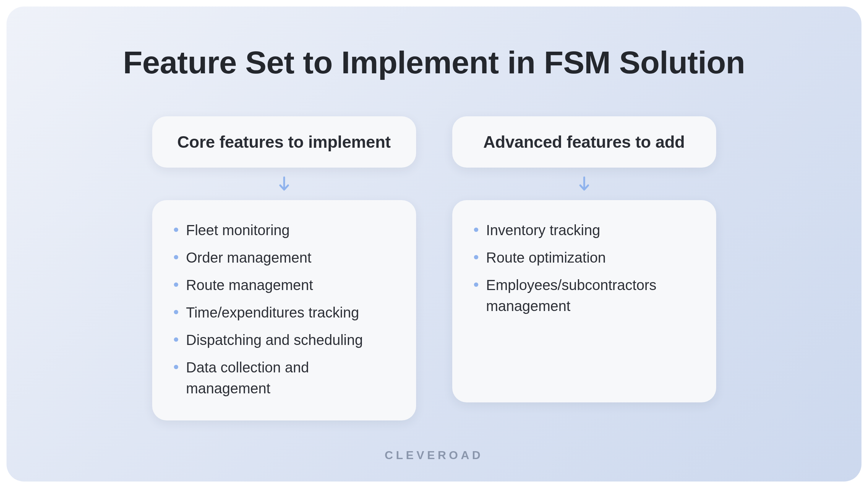 Image resolution: width=868 pixels, height=488 pixels. Describe the element at coordinates (584, 268) in the screenshot. I see `advanced-feature-list: Inventory tracking Route optimization Em…` at that location.